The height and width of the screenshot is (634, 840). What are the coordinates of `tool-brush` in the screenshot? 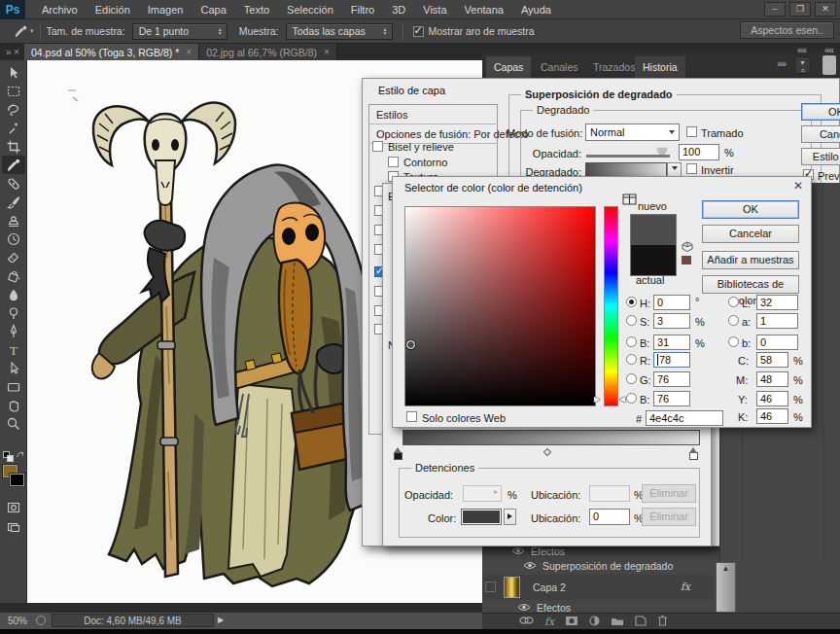 It's located at (14, 202).